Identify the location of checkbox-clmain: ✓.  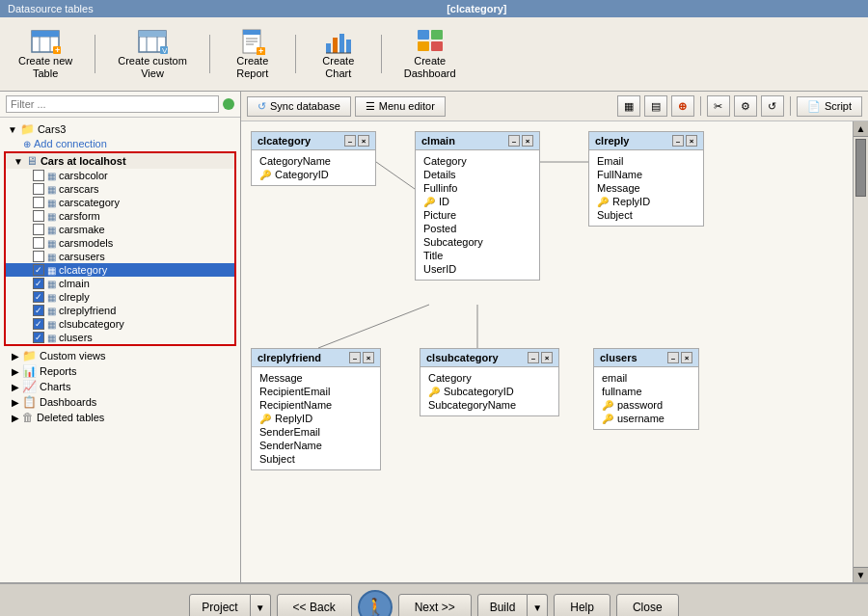
(39, 283).